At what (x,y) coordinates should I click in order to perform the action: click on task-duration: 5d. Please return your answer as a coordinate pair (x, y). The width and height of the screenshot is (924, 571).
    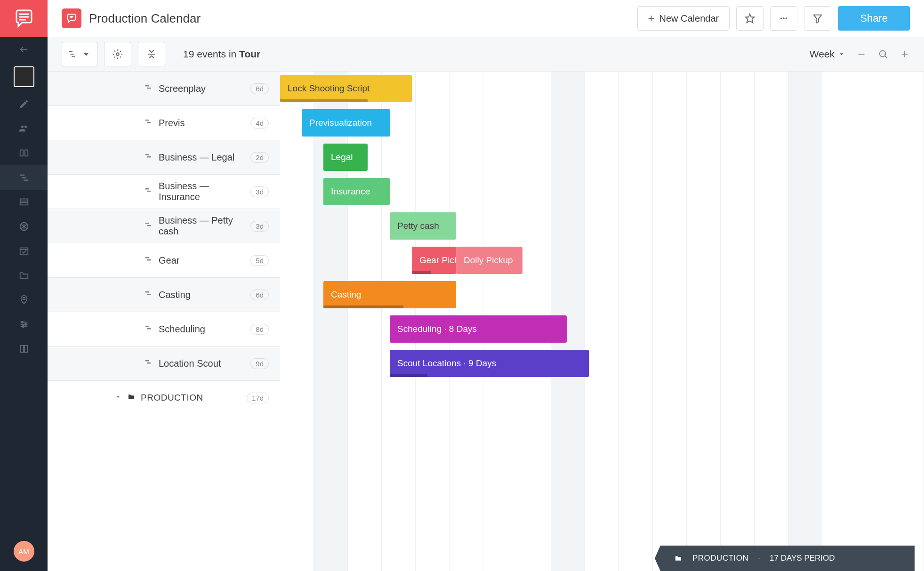
    Looking at the image, I should click on (260, 261).